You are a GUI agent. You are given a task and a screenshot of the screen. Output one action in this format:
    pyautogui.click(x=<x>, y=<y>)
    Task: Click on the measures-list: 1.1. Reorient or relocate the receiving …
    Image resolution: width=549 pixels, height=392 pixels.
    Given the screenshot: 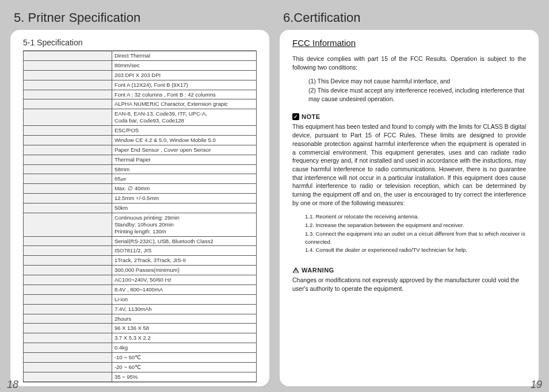 What is the action you would take?
    pyautogui.click(x=415, y=233)
    